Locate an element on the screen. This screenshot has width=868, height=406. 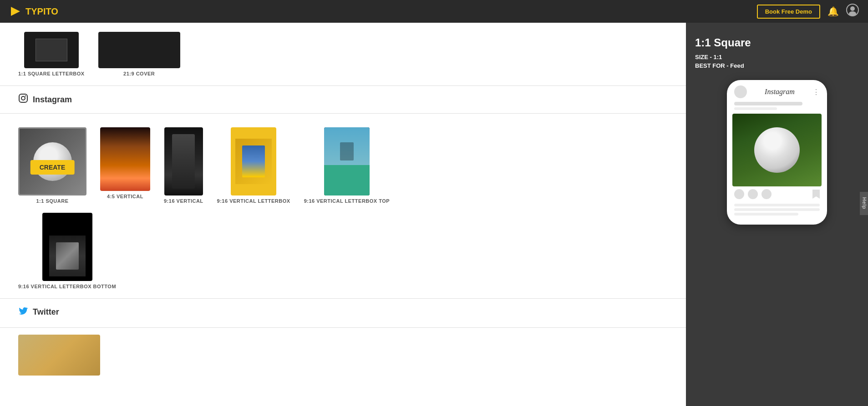
phone-actions is located at coordinates (777, 194).